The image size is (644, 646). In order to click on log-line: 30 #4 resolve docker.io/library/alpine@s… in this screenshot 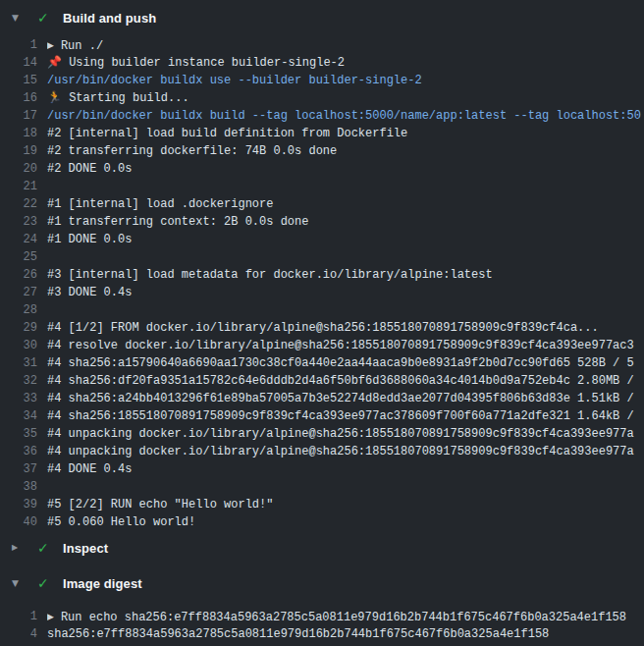, I will do `click(322, 346)`.